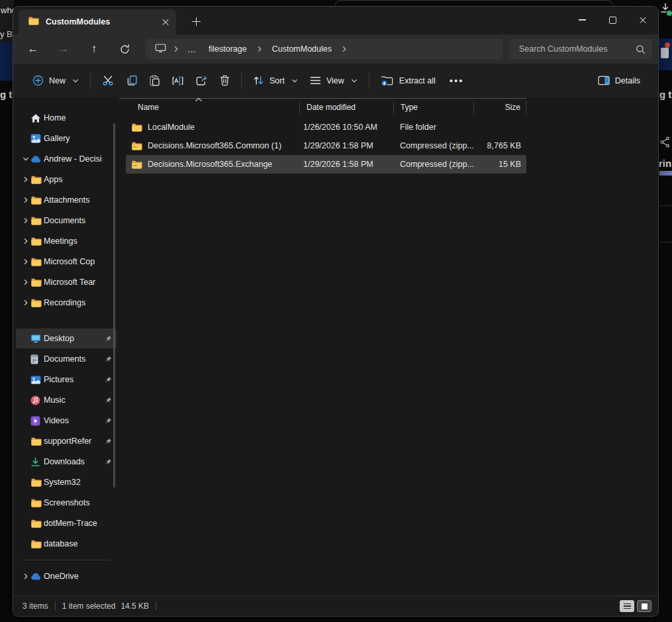 The width and height of the screenshot is (672, 622). I want to click on sidebar-item-dotmem-trace: dotMem-Trace, so click(66, 523).